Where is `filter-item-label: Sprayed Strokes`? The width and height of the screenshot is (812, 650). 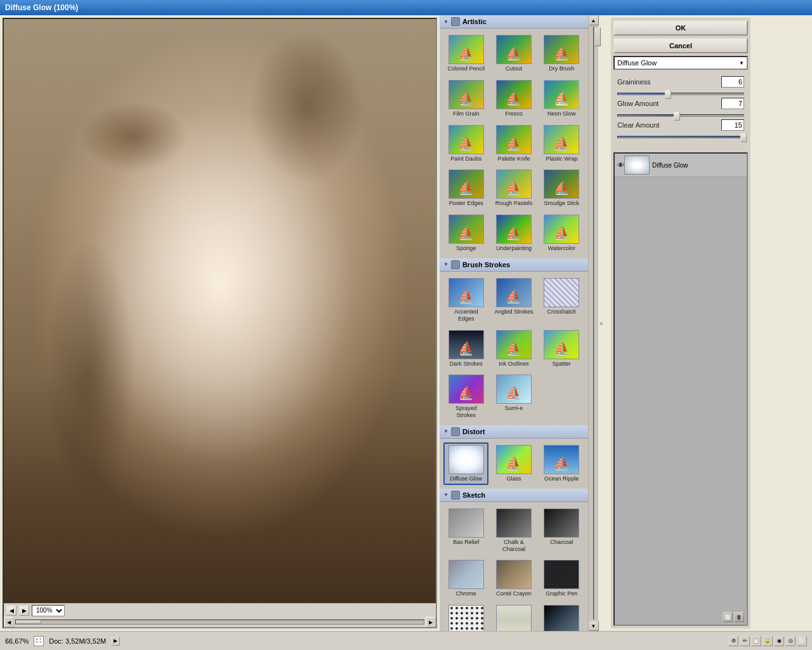
filter-item-label: Sprayed Strokes is located at coordinates (466, 412).